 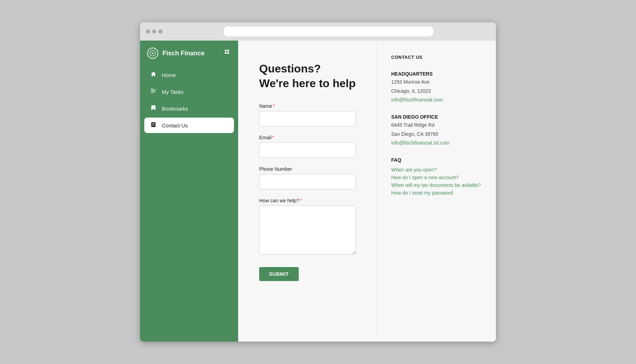 What do you see at coordinates (154, 31) in the screenshot?
I see `browser-dots` at bounding box center [154, 31].